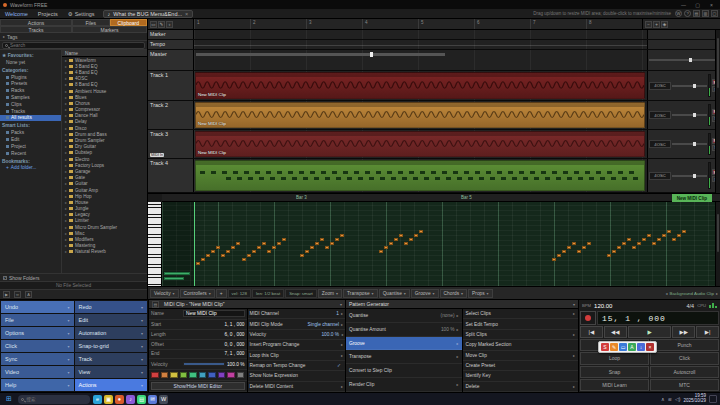 The height and width of the screenshot is (405, 720). I want to click on menu-button: Track▾, so click(112, 359).